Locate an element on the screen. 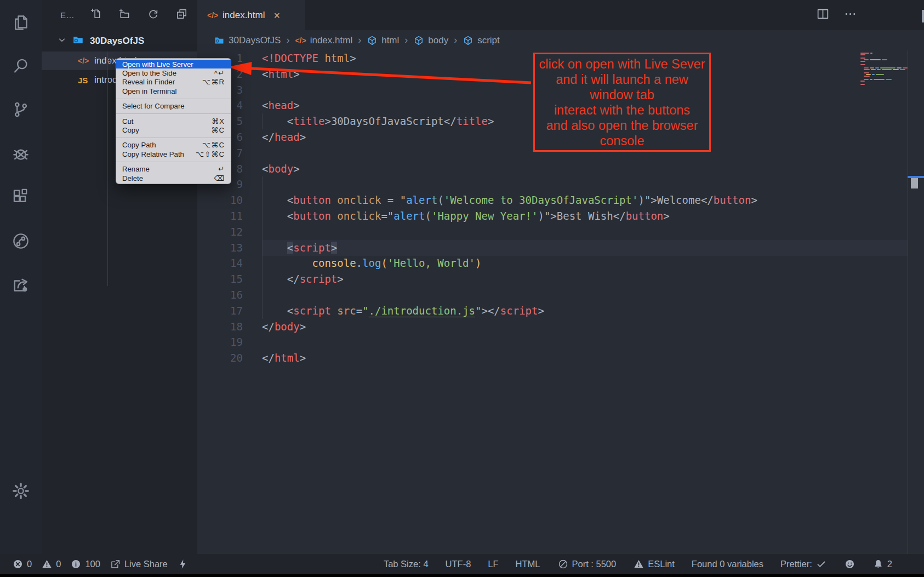  status-item-tab-size-4: Tab Size: 4 is located at coordinates (406, 564).